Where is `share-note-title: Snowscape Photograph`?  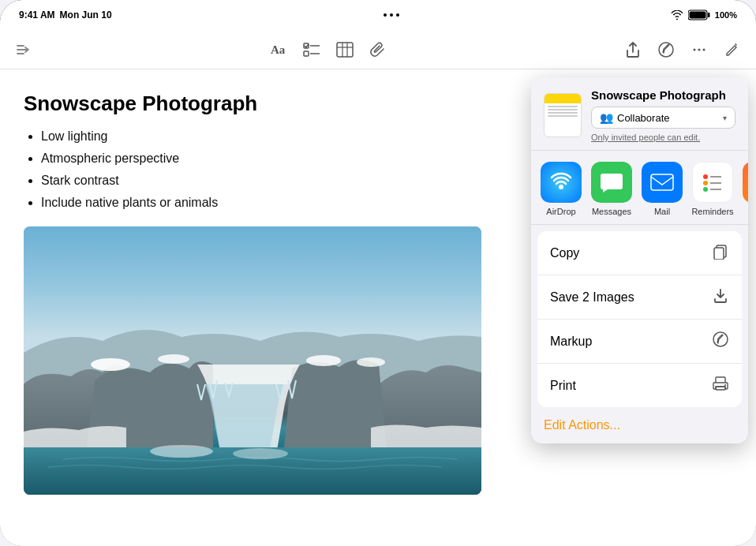
share-note-title: Snowscape Photograph is located at coordinates (663, 95).